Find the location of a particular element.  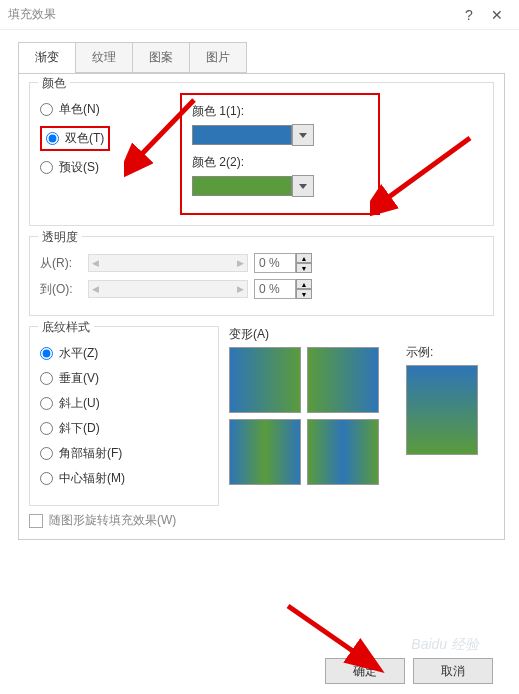

radio-diagup: 斜上(U) is located at coordinates (124, 404).